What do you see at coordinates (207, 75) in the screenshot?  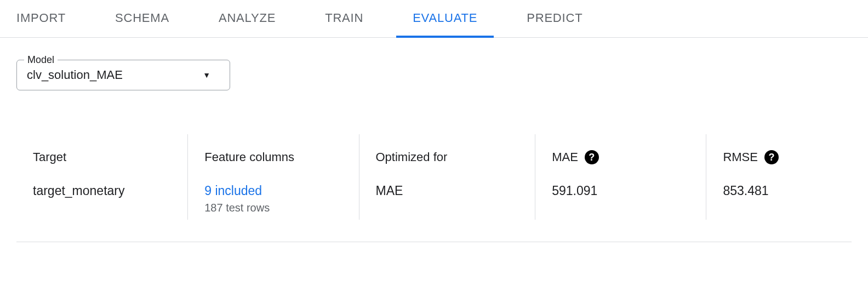 I see `chevron-down-icon: ▼` at bounding box center [207, 75].